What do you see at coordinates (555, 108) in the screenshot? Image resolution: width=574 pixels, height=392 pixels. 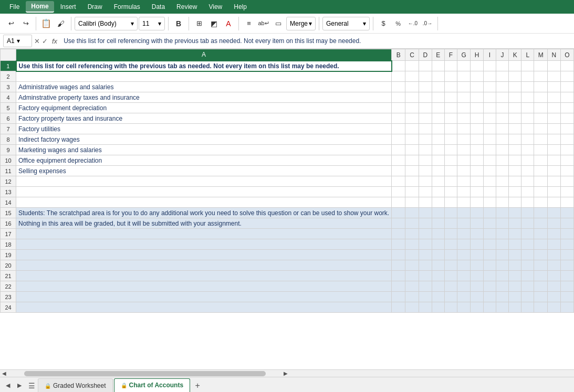 I see `cell-N5` at bounding box center [555, 108].